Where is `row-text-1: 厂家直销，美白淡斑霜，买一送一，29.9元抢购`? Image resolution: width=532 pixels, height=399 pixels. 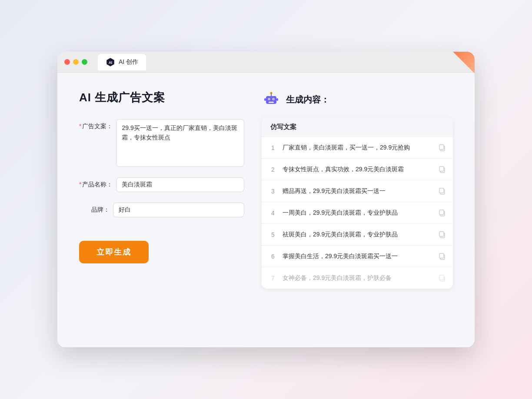 row-text-1: 厂家直销，美白淡斑霜，买一送一，29.9元抢购 is located at coordinates (358, 148).